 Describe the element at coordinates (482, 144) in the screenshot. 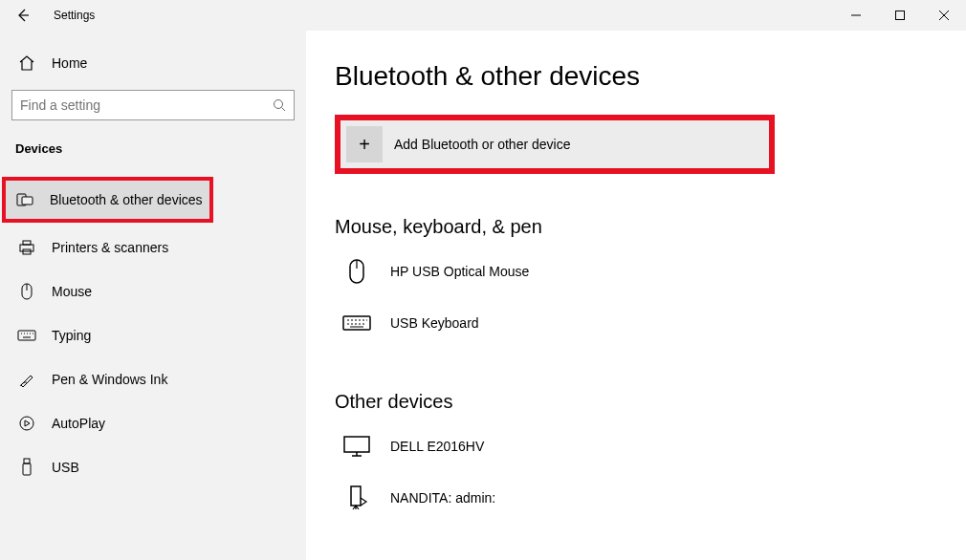

I see `add-device-label: Add Bluetooth or other device` at that location.